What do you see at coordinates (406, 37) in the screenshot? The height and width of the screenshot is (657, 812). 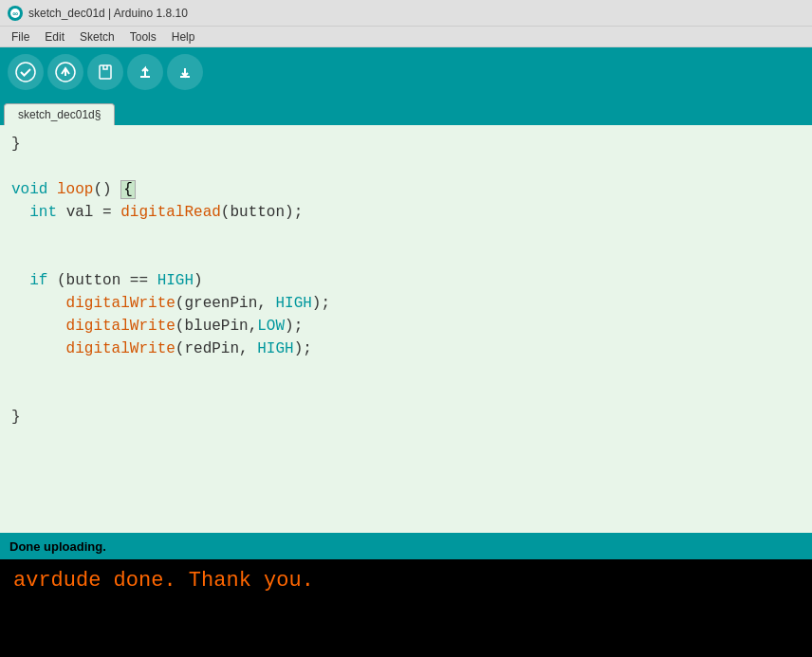 I see `menu-bar: File Edit Sketch Tools Help` at bounding box center [406, 37].